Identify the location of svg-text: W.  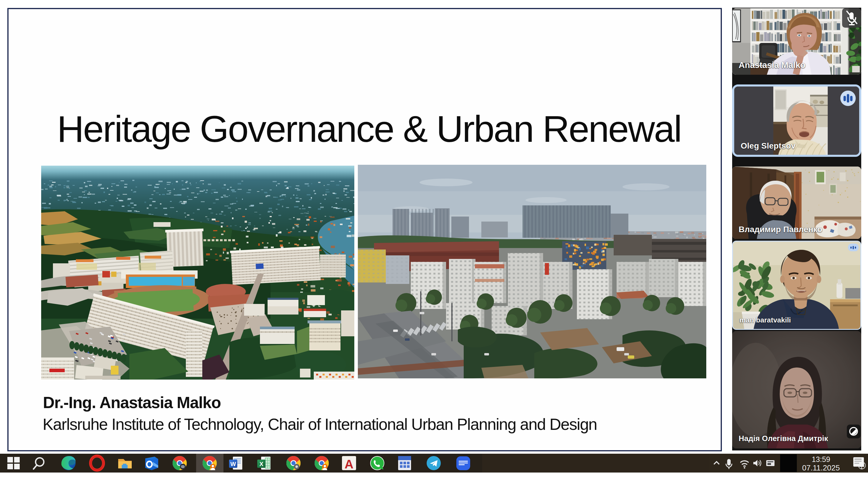
(233, 464).